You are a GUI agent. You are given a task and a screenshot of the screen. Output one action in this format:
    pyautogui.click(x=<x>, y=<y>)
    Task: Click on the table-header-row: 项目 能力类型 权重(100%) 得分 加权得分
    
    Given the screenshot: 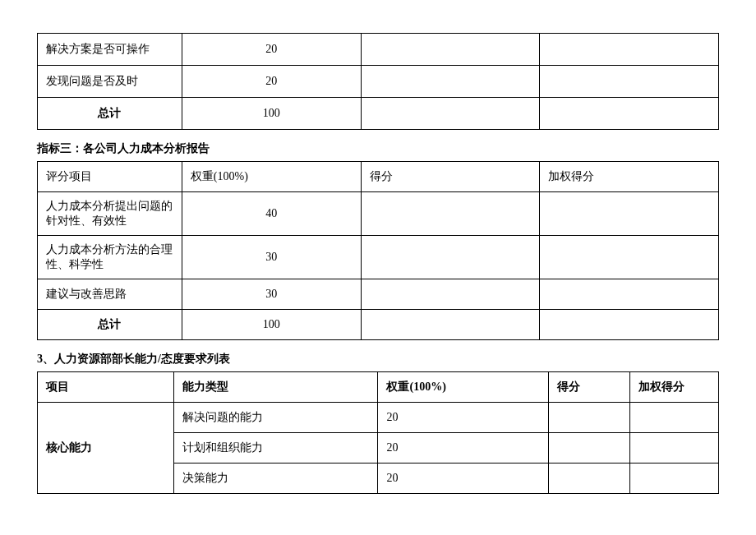 What is the action you would take?
    pyautogui.click(x=378, y=388)
    